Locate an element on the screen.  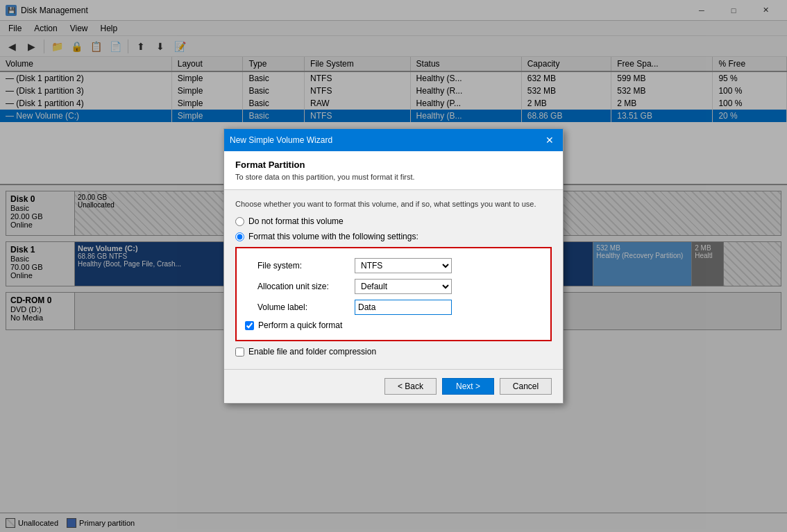
compression-row: Enable file and folder compression is located at coordinates (394, 352).